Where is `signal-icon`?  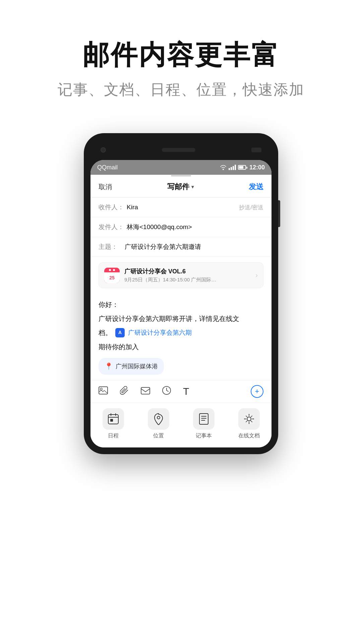
signal-icon is located at coordinates (232, 167).